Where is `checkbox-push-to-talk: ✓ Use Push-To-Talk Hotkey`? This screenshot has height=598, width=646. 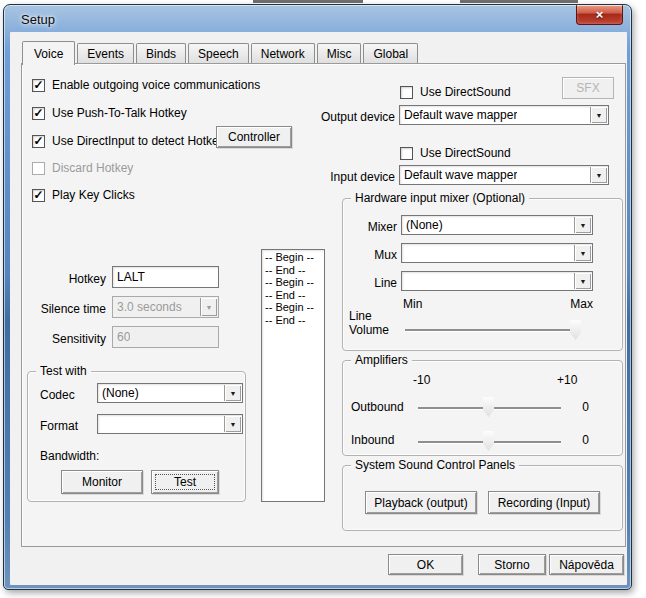 checkbox-push-to-talk: ✓ Use Push-To-Talk Hotkey is located at coordinates (110, 113).